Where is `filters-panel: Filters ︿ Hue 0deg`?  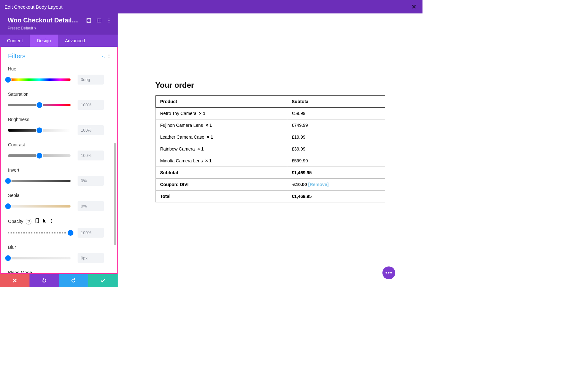 filters-panel: Filters ︿ Hue 0deg is located at coordinates (59, 160).